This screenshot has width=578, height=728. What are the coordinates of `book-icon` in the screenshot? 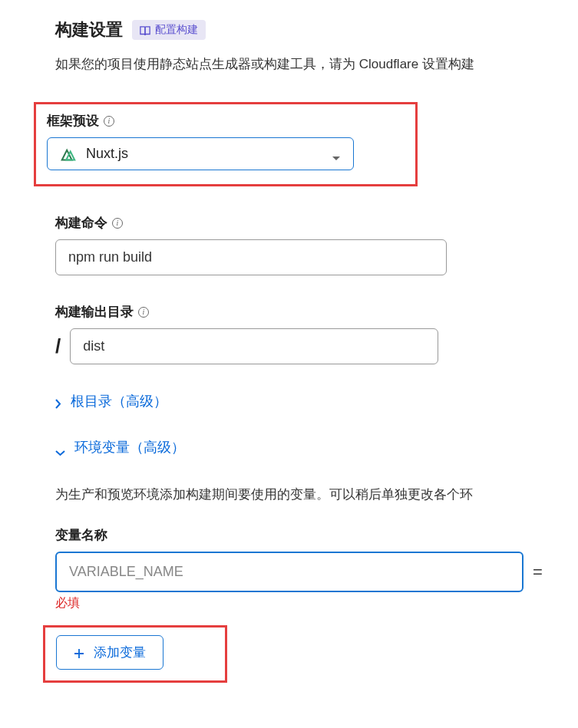 It's located at (145, 30).